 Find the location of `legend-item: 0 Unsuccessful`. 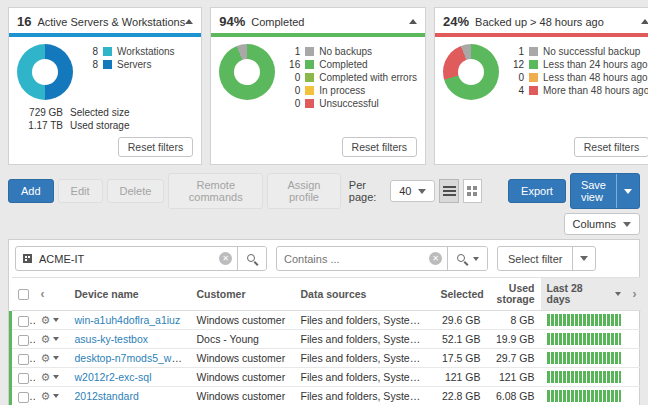

legend-item: 0 Unsuccessful is located at coordinates (351, 104).